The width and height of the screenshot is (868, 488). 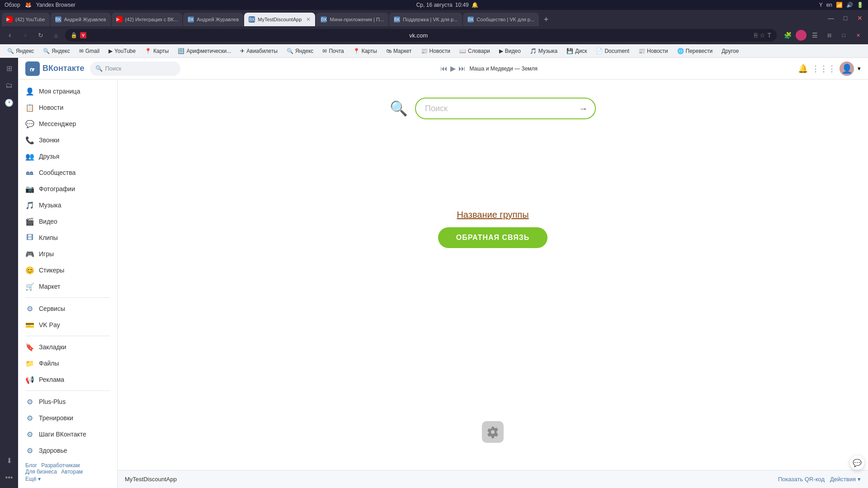 I want to click on vk-avatar-chevron-icon: ▾, so click(x=859, y=69).